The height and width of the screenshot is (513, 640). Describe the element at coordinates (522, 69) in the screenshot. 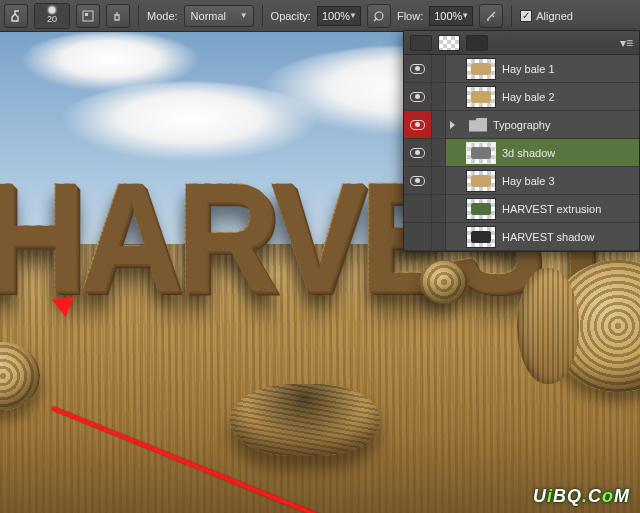

I see `layer-row-hay-bale-1: Hay bale 1` at that location.